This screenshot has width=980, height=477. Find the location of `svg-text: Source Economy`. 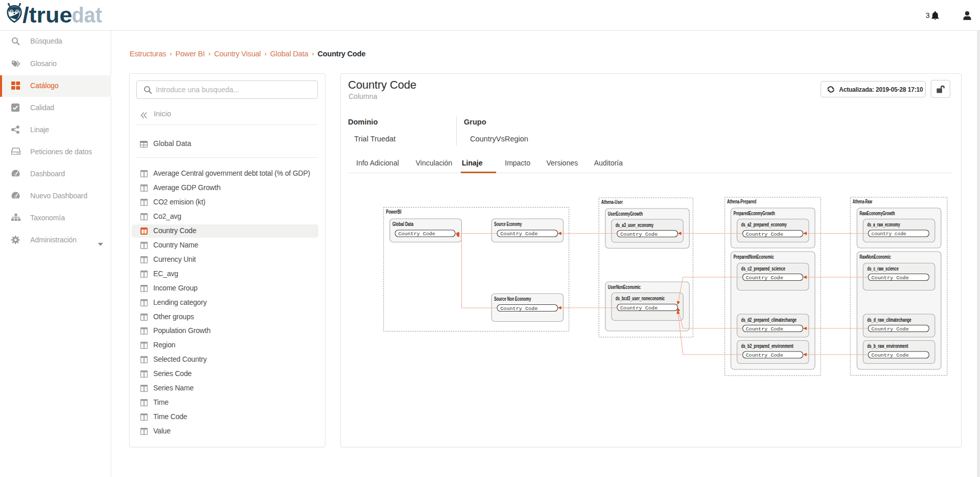

svg-text: Source Economy is located at coordinates (508, 224).